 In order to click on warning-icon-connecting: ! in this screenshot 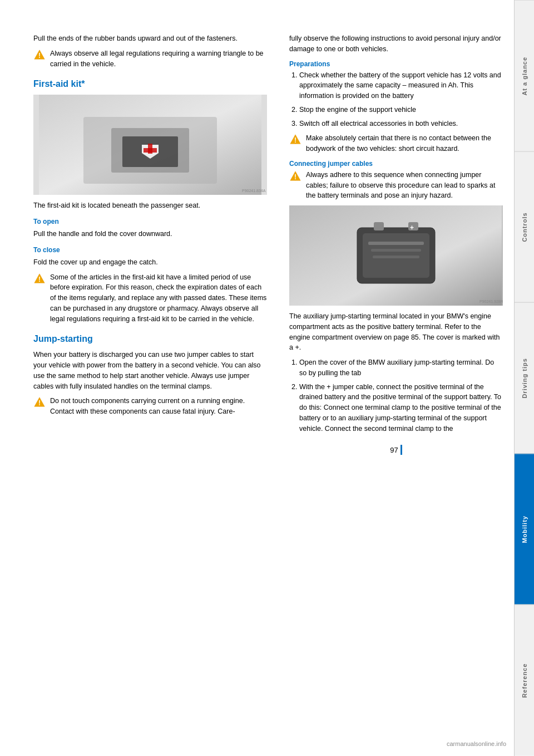, I will do `click(295, 176)`.